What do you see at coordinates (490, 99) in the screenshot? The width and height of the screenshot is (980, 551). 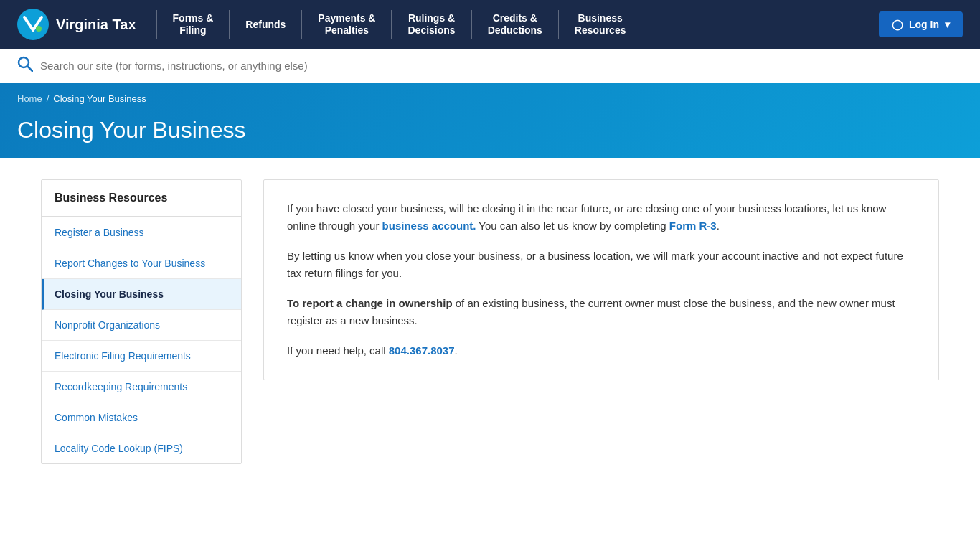 I see `breadcrumb: Home / Closing Your Business` at bounding box center [490, 99].